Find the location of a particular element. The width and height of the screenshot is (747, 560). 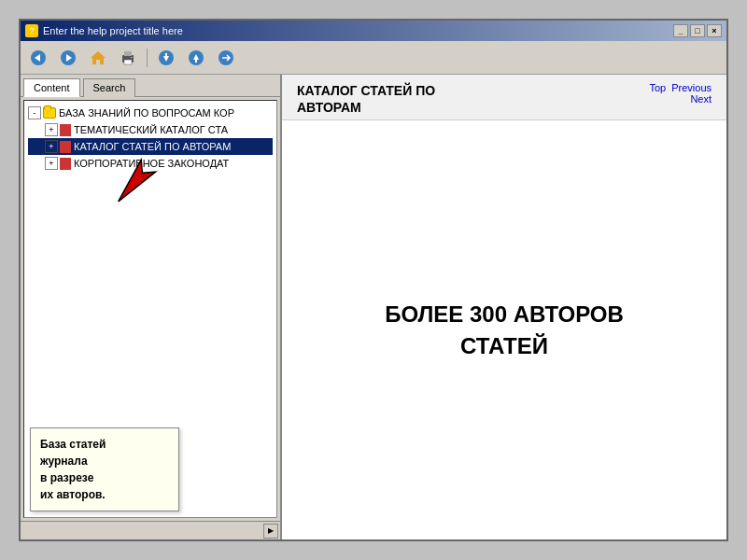

right-panel-nav: Top Previous Next is located at coordinates (680, 93).